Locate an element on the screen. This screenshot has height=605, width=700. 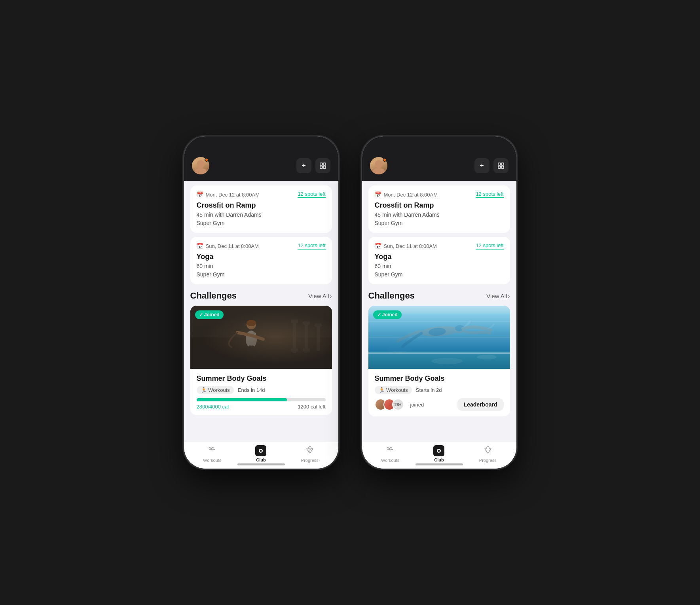
workout-name-2-right: Yoga is located at coordinates (439, 257).